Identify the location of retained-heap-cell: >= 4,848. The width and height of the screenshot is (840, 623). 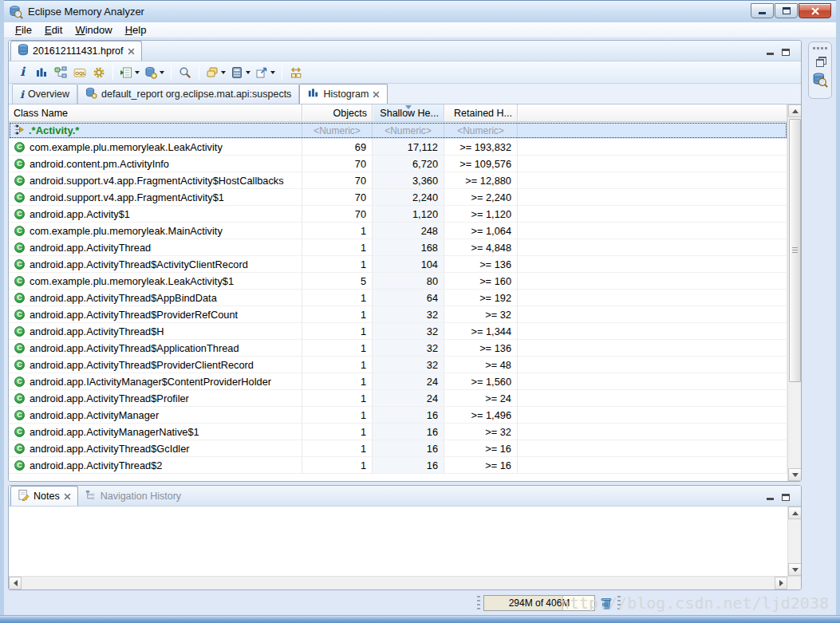
(481, 247).